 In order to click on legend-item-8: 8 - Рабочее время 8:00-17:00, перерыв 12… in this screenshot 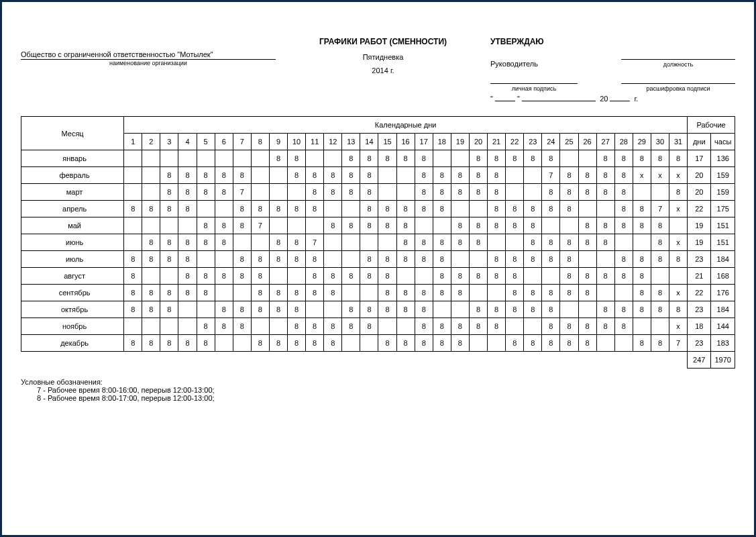, I will do `click(386, 398)`.